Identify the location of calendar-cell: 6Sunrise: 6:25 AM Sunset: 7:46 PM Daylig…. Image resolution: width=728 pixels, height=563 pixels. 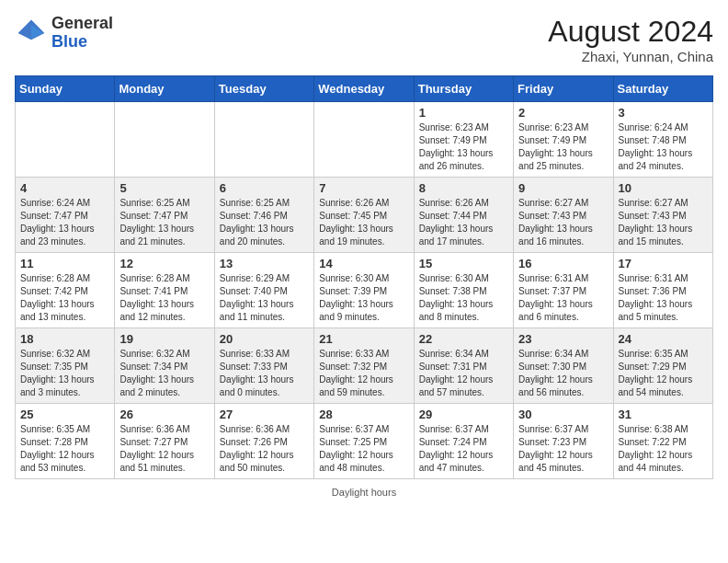
(264, 215).